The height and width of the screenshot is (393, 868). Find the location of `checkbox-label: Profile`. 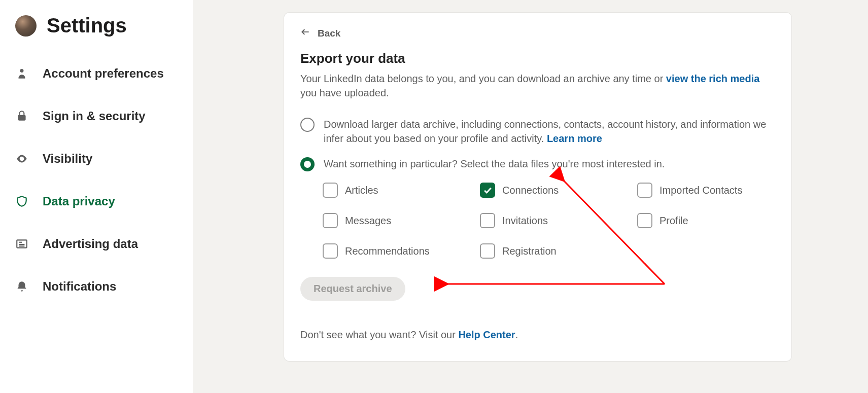

checkbox-label: Profile is located at coordinates (674, 221).